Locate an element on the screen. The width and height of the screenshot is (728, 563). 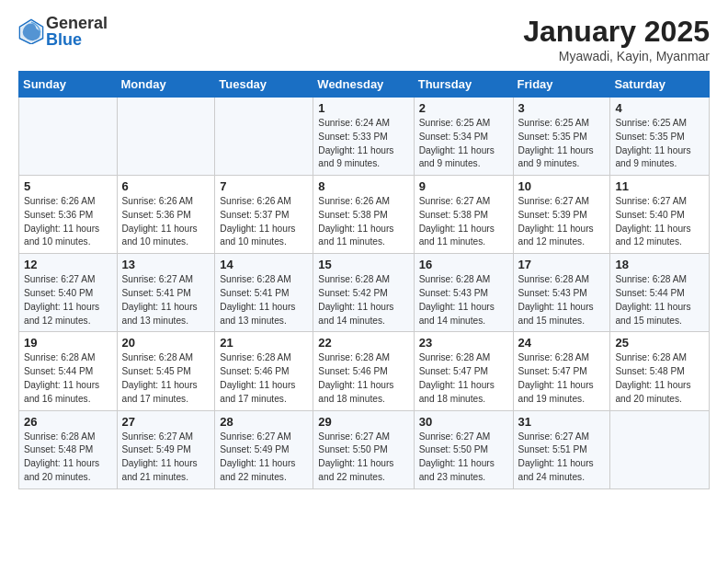
calendar-cell: 9Sunrise: 6:27 AMSunset: 5:38 PMDaylight… is located at coordinates (463, 215).